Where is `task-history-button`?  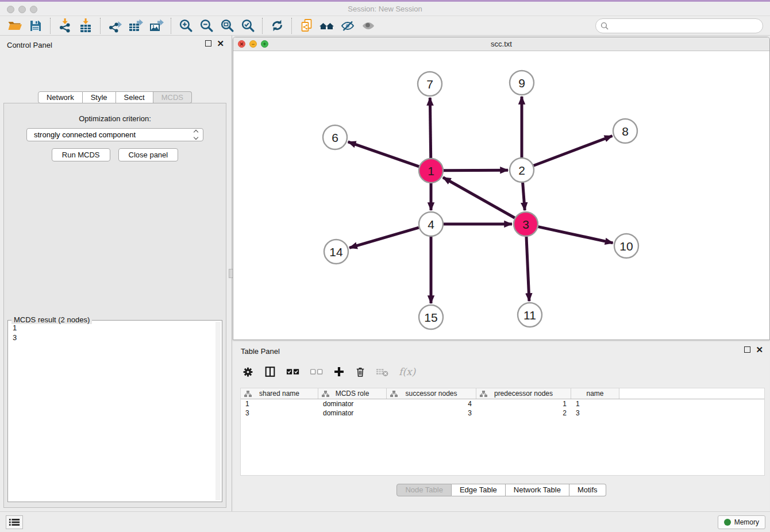 task-history-button is located at coordinates (14, 522).